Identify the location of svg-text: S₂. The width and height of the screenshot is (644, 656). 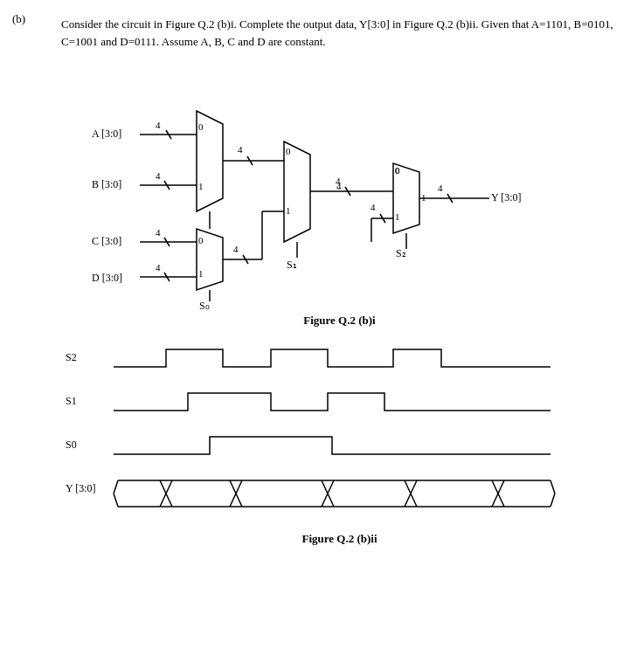
(401, 253).